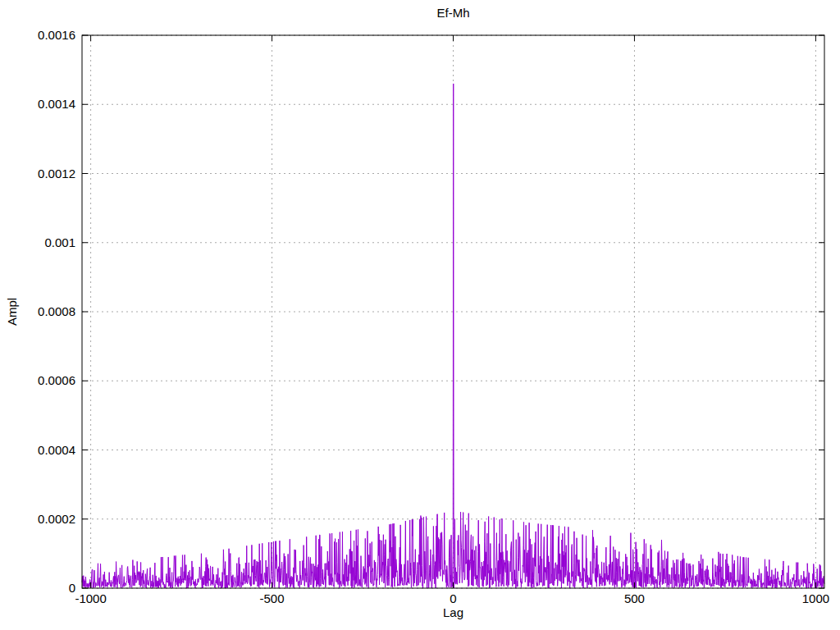 The height and width of the screenshot is (630, 840). Describe the element at coordinates (57, 312) in the screenshot. I see `y-tick-label: 0.0008` at that location.